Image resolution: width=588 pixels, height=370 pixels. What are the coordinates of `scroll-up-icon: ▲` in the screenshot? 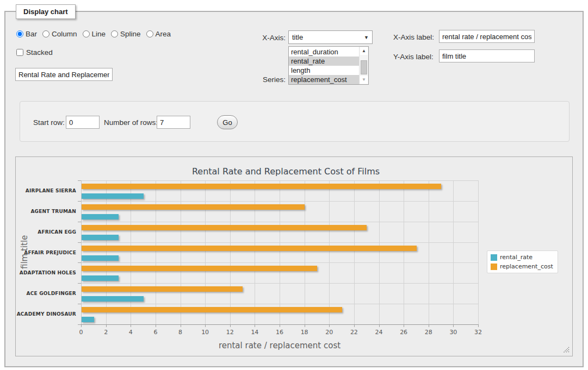 It's located at (364, 51).